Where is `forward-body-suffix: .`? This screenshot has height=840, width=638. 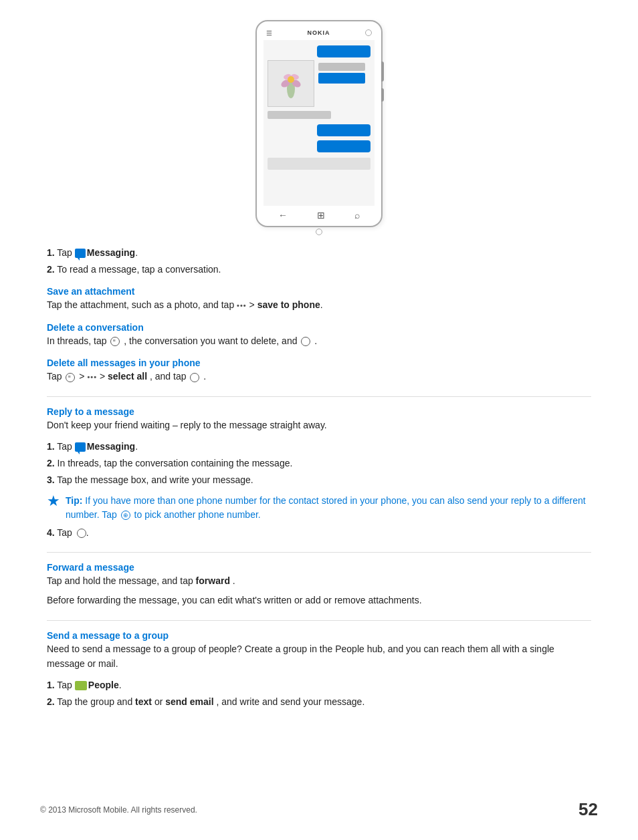
forward-body-suffix: . is located at coordinates (234, 581).